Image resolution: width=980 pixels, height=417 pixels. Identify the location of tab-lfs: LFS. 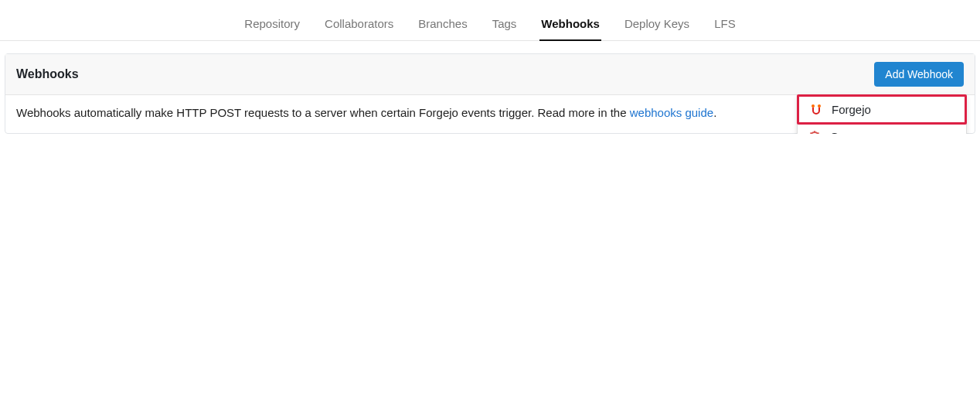
(725, 25).